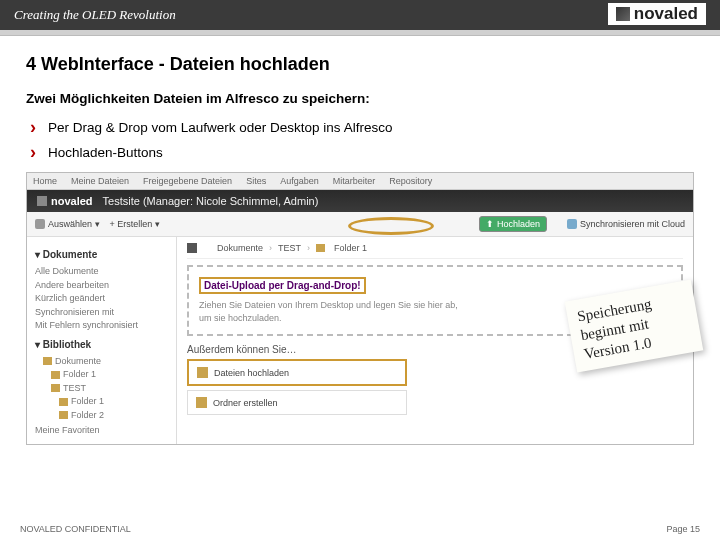 Image resolution: width=720 pixels, height=540 pixels. I want to click on tree-item: Dokumente, so click(106, 362).